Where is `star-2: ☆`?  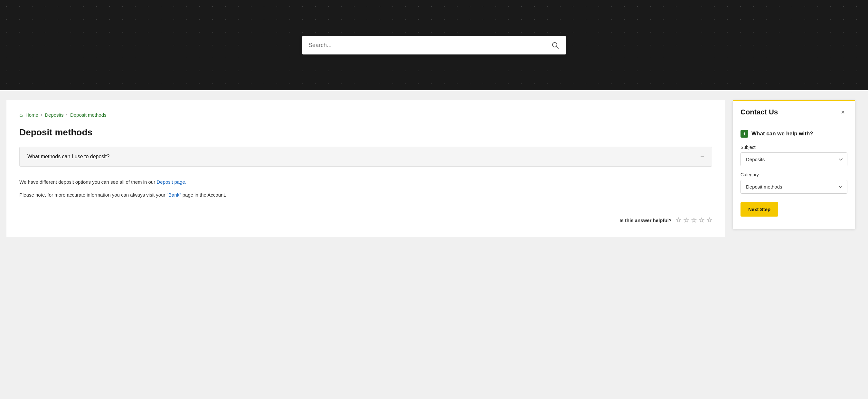 star-2: ☆ is located at coordinates (686, 220).